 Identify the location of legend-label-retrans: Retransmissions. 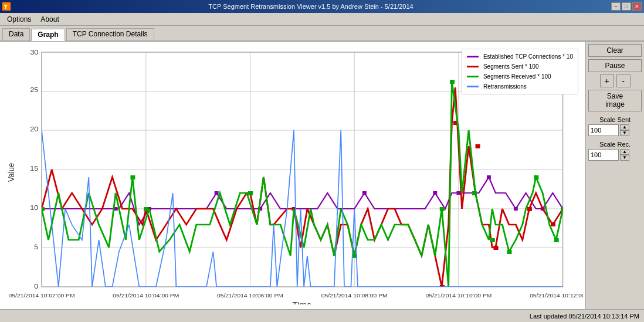
(505, 87).